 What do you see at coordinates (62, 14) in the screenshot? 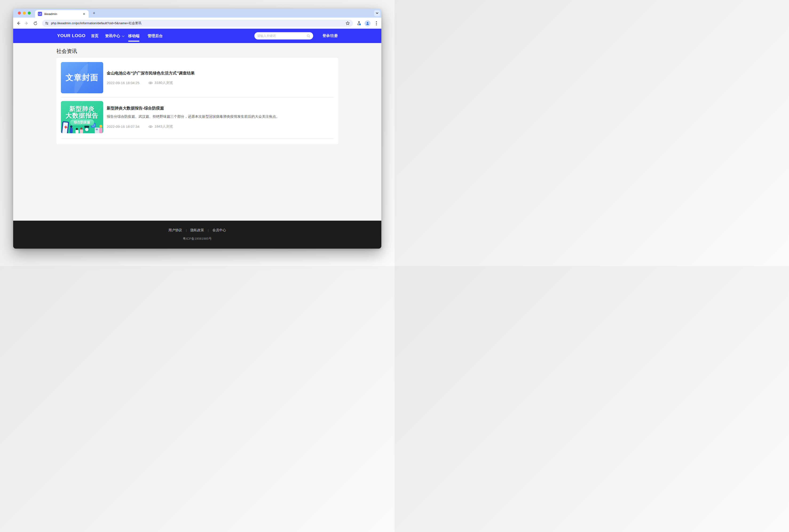
I see `browser-tab: LA likeadmin ✕` at bounding box center [62, 14].